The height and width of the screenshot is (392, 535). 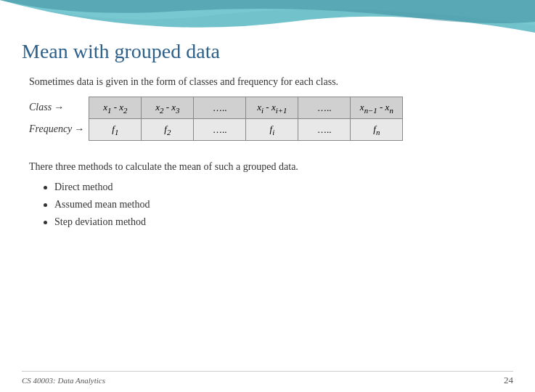 What do you see at coordinates (168, 108) in the screenshot?
I see `class-cell-2: x2 - x3` at bounding box center [168, 108].